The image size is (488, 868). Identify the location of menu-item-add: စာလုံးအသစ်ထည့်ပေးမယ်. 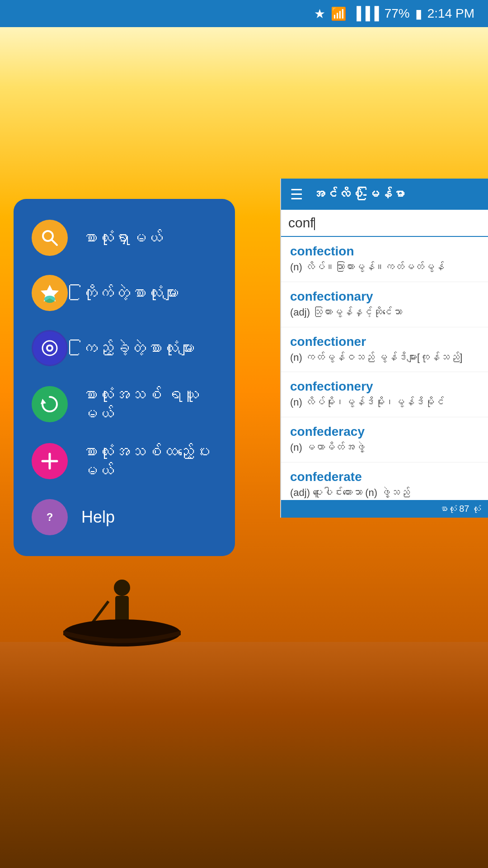
(124, 461).